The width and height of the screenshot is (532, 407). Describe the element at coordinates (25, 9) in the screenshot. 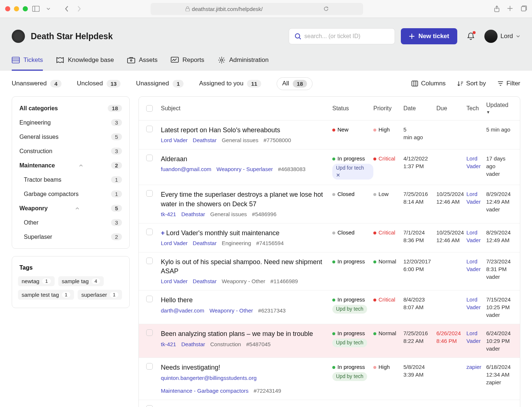

I see `maximize-window-icon` at that location.